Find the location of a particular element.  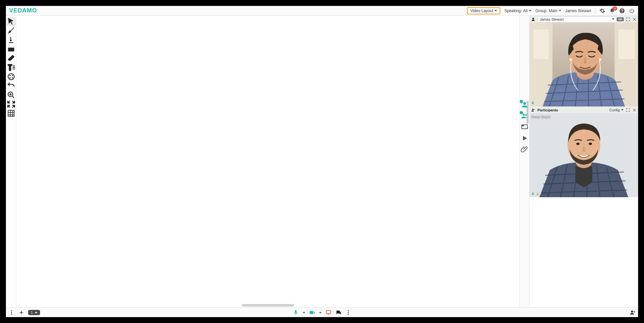

screen-share-icon is located at coordinates (329, 313).